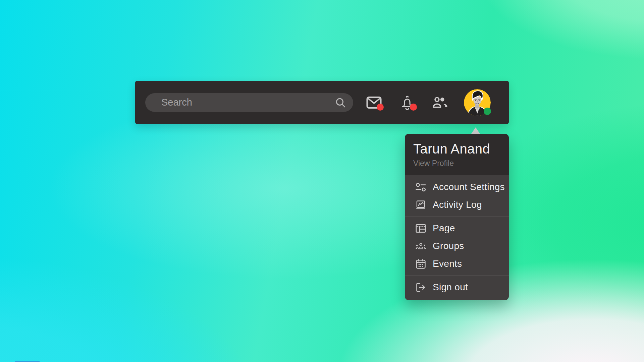 The image size is (644, 362). What do you see at coordinates (450, 287) in the screenshot?
I see `menu-item-label: Sign out` at bounding box center [450, 287].